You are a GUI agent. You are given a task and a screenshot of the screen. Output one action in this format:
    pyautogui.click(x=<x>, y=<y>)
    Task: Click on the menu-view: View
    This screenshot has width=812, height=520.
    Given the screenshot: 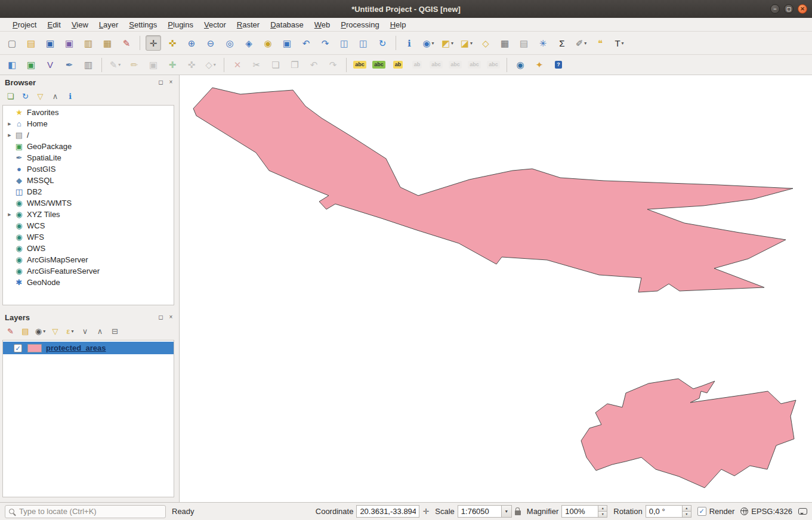 What is the action you would take?
    pyautogui.click(x=80, y=25)
    